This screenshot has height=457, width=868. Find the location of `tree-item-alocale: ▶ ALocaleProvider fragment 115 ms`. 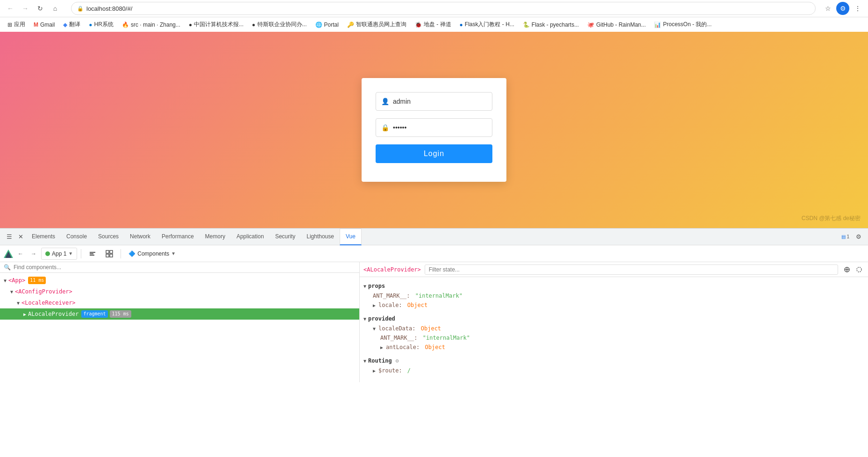

tree-item-alocale: ▶ ALocaleProvider fragment 115 ms is located at coordinates (179, 314).